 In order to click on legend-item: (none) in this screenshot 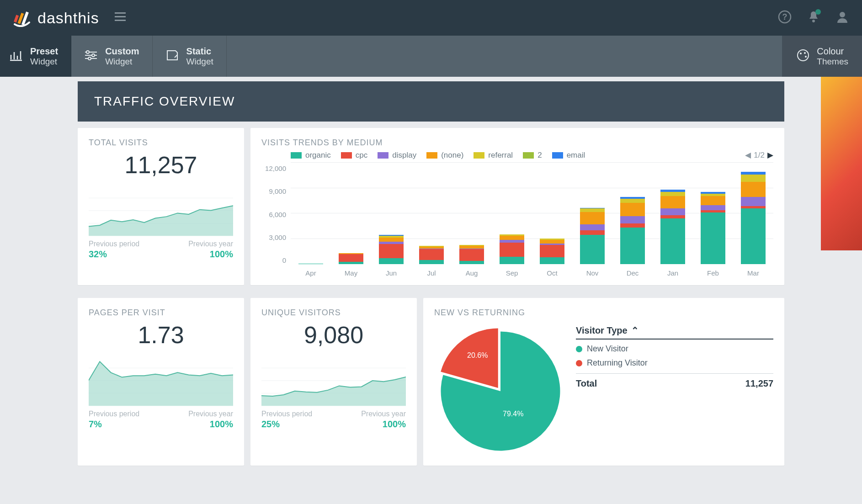, I will do `click(445, 155)`.